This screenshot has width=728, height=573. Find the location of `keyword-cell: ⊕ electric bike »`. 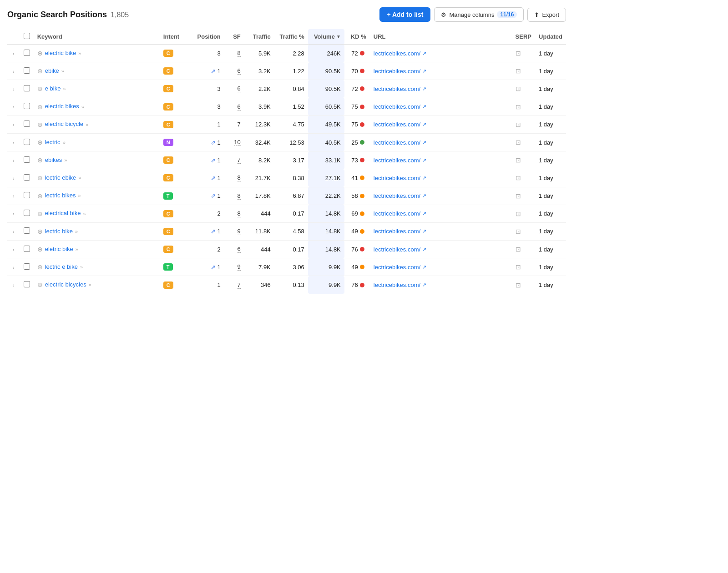

keyword-cell: ⊕ electric bike » is located at coordinates (96, 54).